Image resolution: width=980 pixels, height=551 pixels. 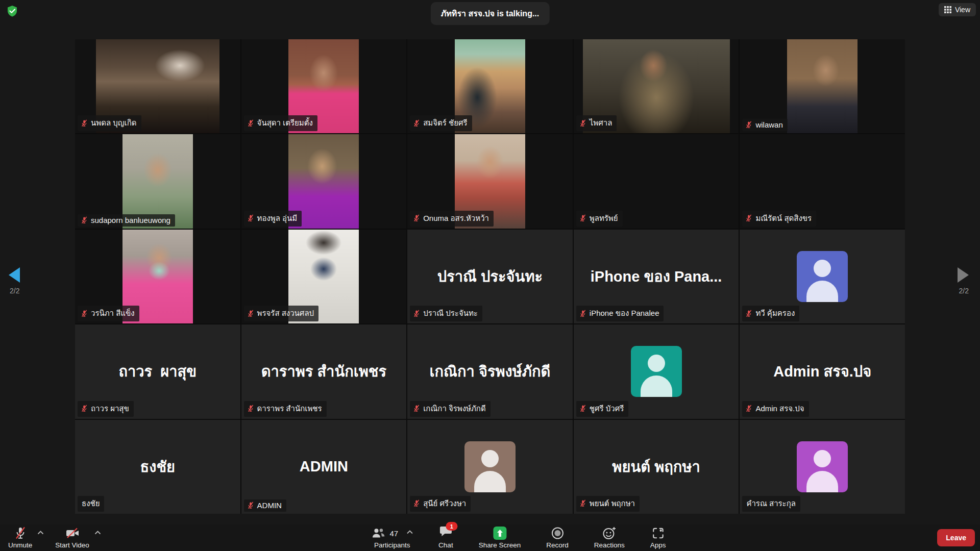 I want to click on participant-tile: เกณิกา จิรพงษ์ภักดี เกณิกา จิรพงษ์ภักดี, so click(x=490, y=371).